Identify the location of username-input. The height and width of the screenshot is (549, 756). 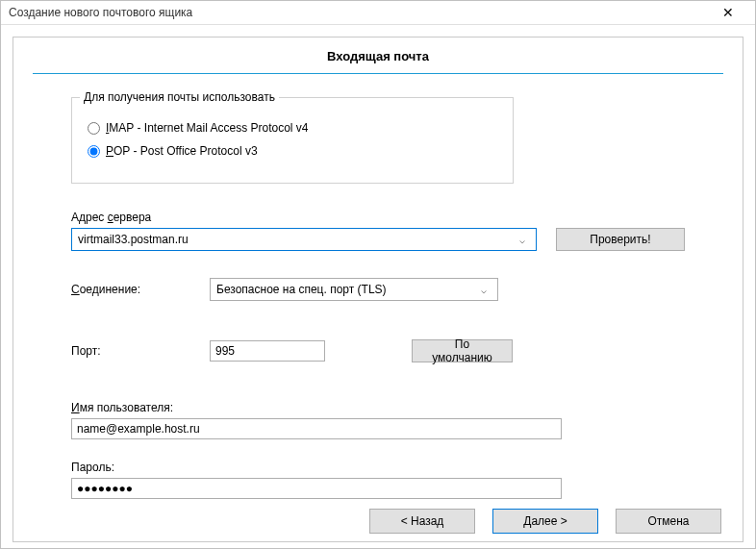
(316, 429).